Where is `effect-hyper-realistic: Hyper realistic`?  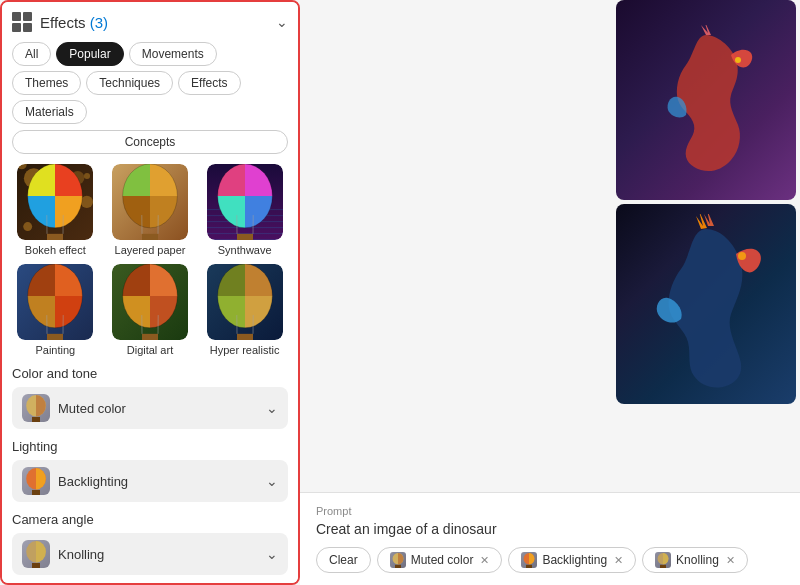
effect-hyper-realistic: Hyper realistic is located at coordinates (244, 310).